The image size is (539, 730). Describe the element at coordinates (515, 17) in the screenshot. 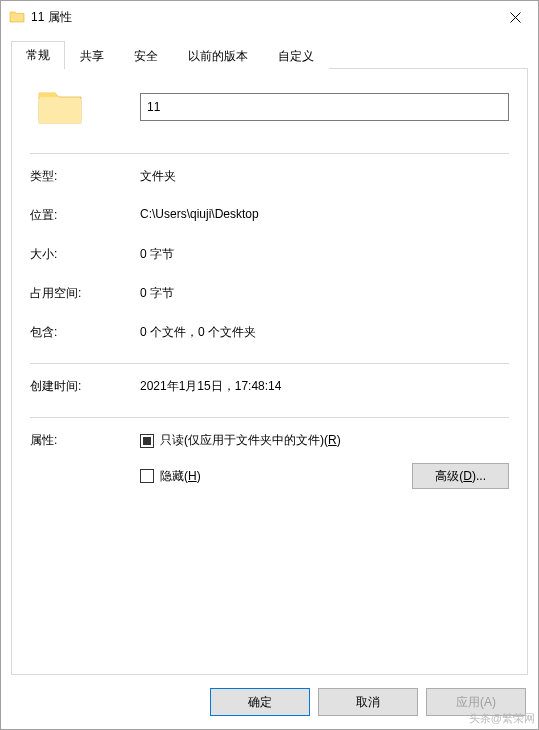

I see `close-button` at that location.